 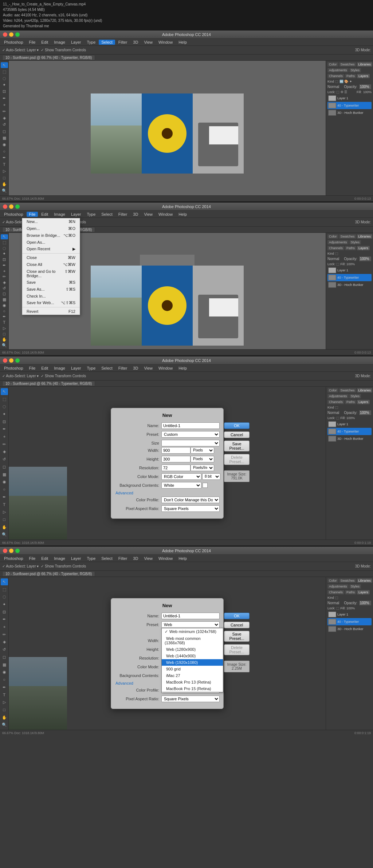 What do you see at coordinates (356, 396) in the screenshot?
I see `styles-tab-3: Styles` at bounding box center [356, 396].